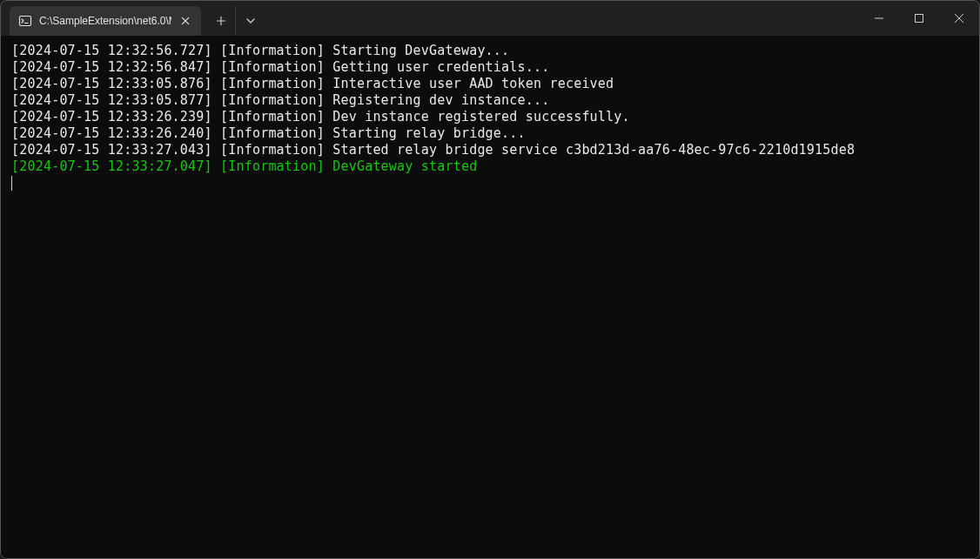 Image resolution: width=980 pixels, height=559 pixels. Describe the element at coordinates (251, 21) in the screenshot. I see `tab-dropdown-button` at that location.